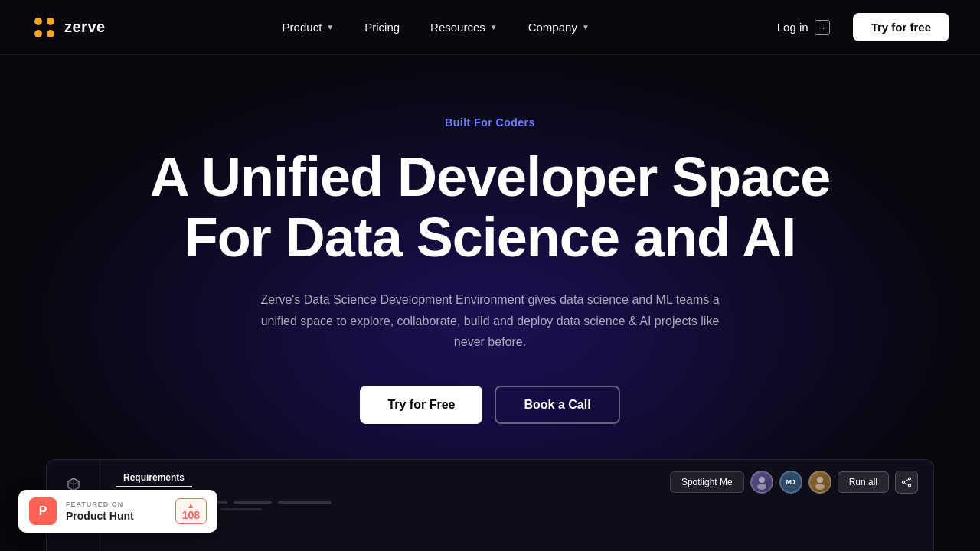  What do you see at coordinates (804, 28) in the screenshot?
I see `login-button: Log in →` at bounding box center [804, 28].